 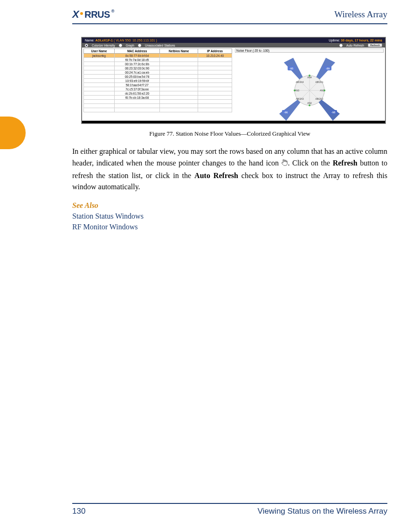 What do you see at coordinates (234, 40) in the screenshot?
I see `screenshot-titlebar: Name: ADLeX1F-1 ( VLAN 550: 10.250.113.1…` at bounding box center [234, 40].